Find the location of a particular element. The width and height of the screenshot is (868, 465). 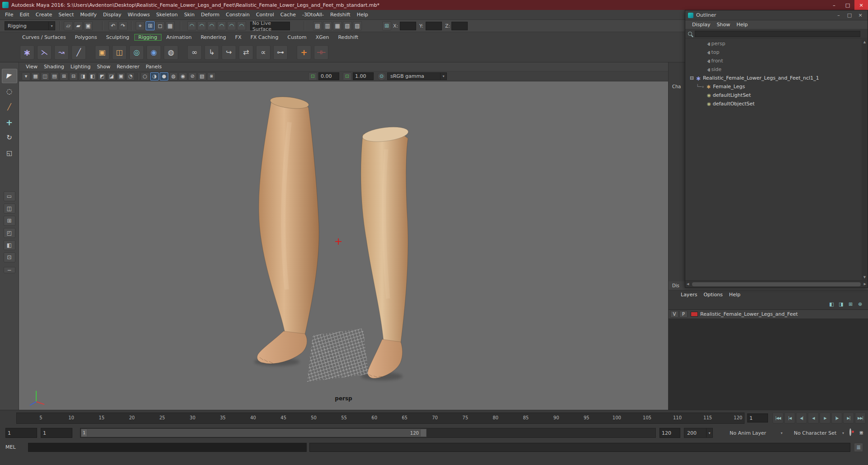

layout-persp-graph-button: ◧ is located at coordinates (9, 245).